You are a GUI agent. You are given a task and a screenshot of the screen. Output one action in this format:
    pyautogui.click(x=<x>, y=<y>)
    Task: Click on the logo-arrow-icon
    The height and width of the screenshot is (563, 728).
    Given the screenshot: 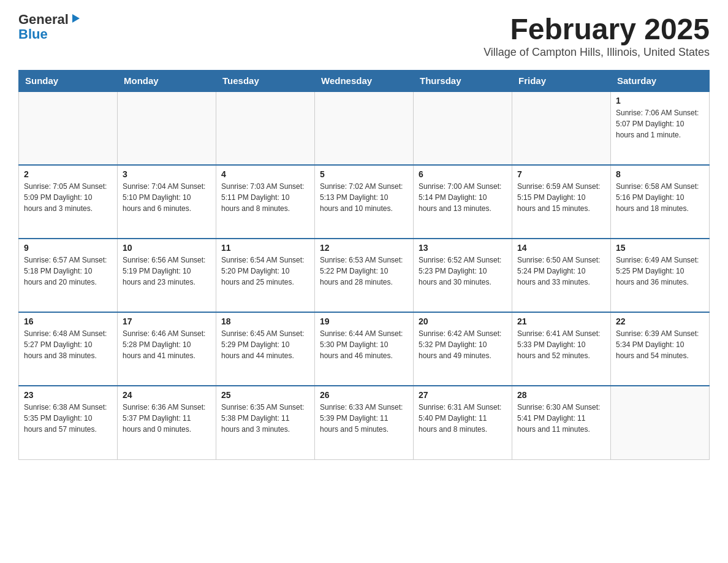 What is the action you would take?
    pyautogui.click(x=75, y=18)
    